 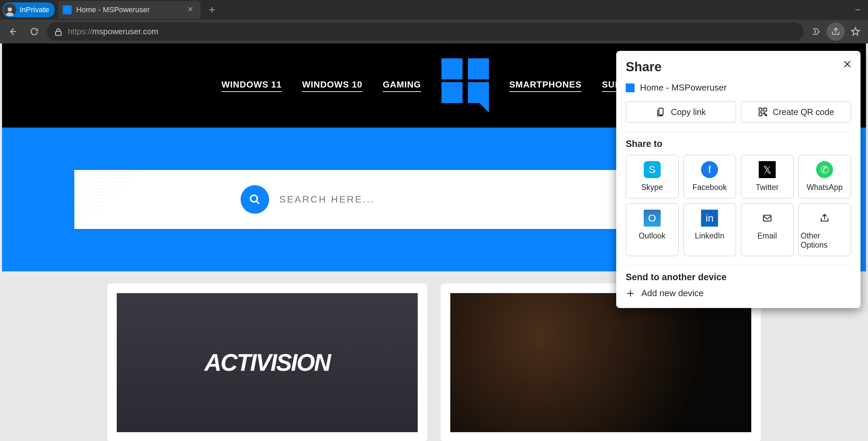 What do you see at coordinates (129, 10) in the screenshot?
I see `browser-tab: Home - MSPoweruser` at bounding box center [129, 10].